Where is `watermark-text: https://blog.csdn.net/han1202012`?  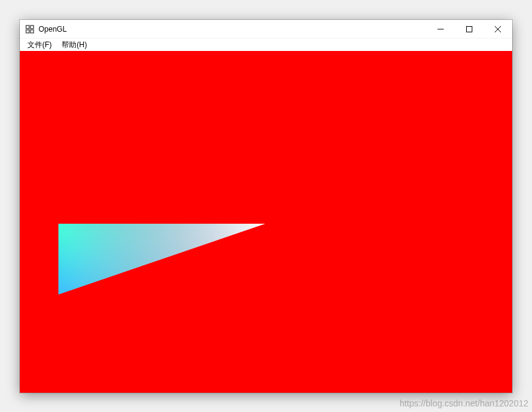 watermark-text: https://blog.csdn.net/han1202012 is located at coordinates (464, 403).